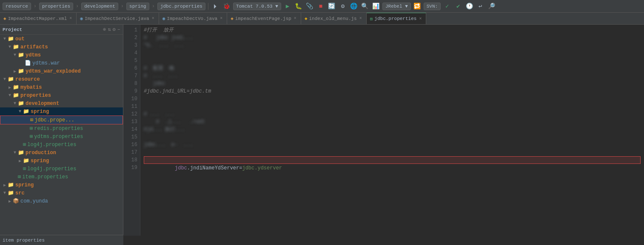  Describe the element at coordinates (61, 177) in the screenshot. I see `tree-item-item-props: ⊞ item.properties` at that location.